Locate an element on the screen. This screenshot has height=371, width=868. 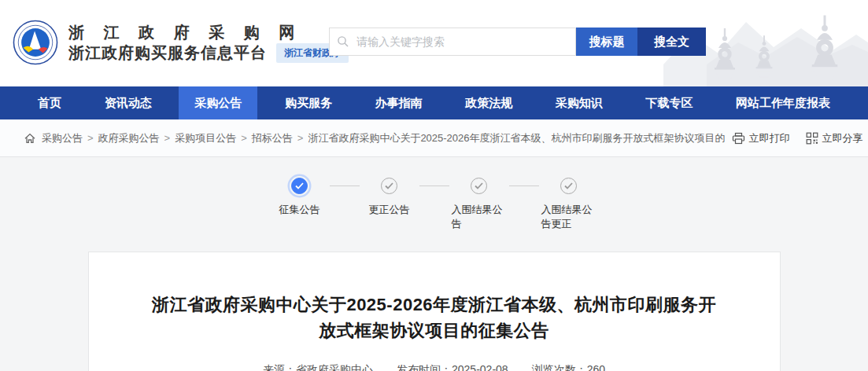
search-title-button: 搜标题 is located at coordinates (607, 42).